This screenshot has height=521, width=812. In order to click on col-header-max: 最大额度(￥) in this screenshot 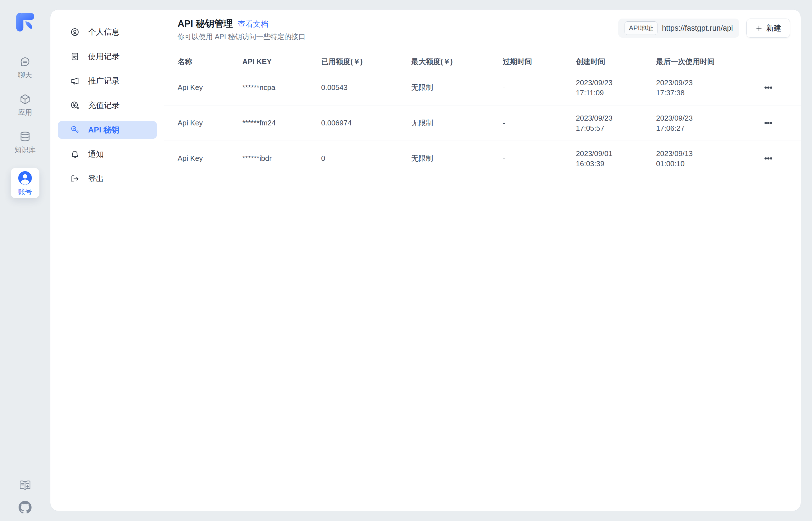, I will do `click(457, 62)`.